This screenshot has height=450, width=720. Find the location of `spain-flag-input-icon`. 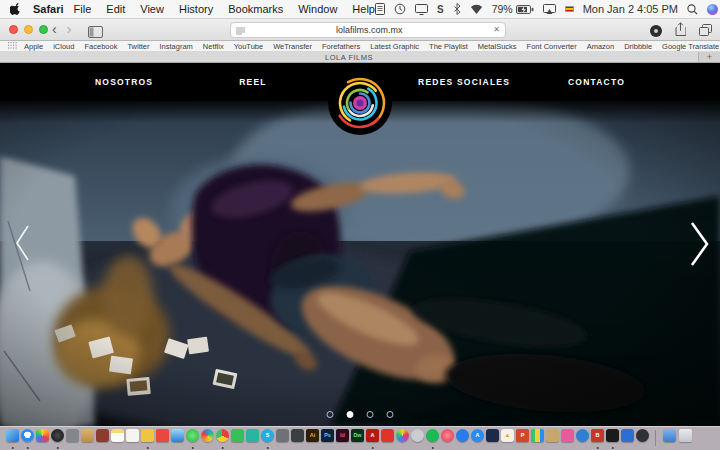

spain-flag-input-icon is located at coordinates (570, 9).